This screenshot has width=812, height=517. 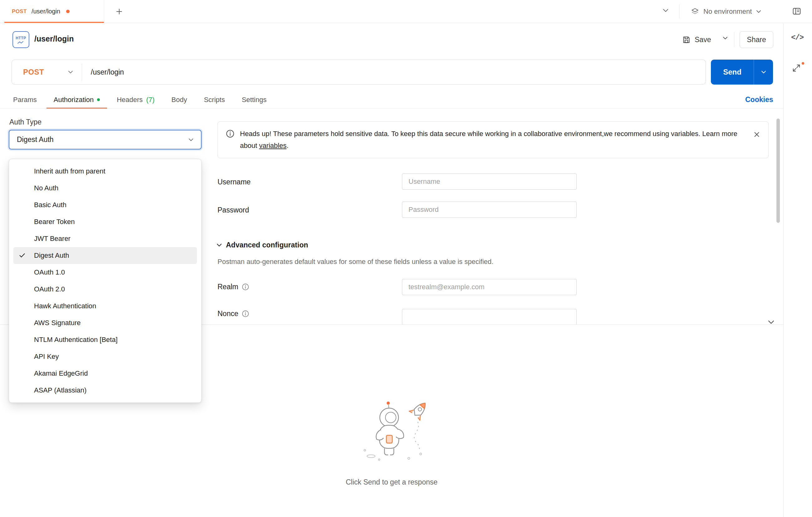 I want to click on username-input, so click(x=489, y=181).